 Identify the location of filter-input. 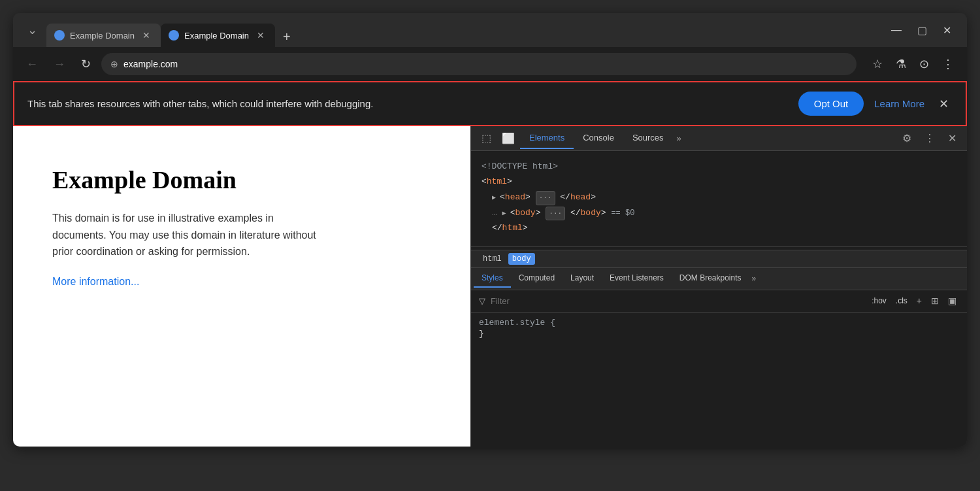
(677, 301).